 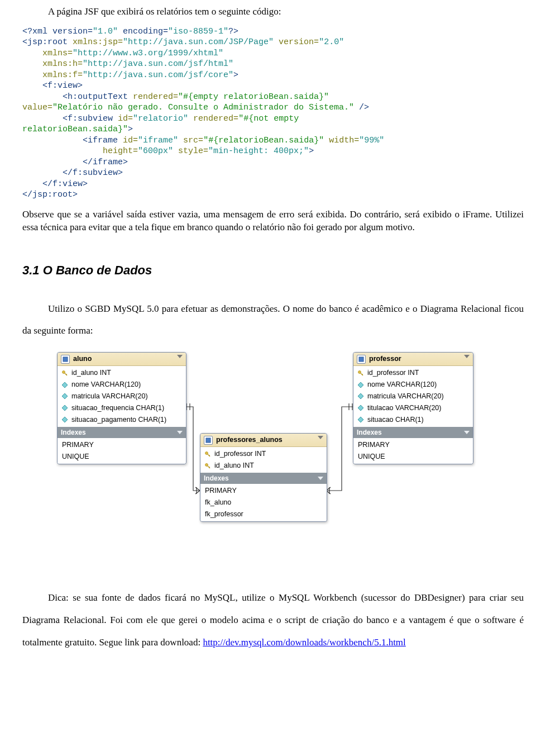 What do you see at coordinates (118, 408) in the screenshot?
I see `column-label: situacao_frequencia CHAR(1)` at bounding box center [118, 408].